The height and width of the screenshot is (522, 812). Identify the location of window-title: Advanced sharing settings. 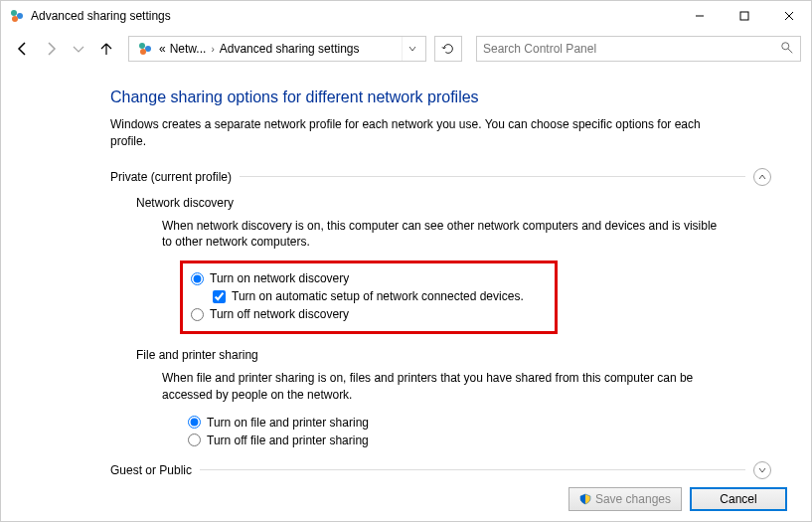
(354, 16).